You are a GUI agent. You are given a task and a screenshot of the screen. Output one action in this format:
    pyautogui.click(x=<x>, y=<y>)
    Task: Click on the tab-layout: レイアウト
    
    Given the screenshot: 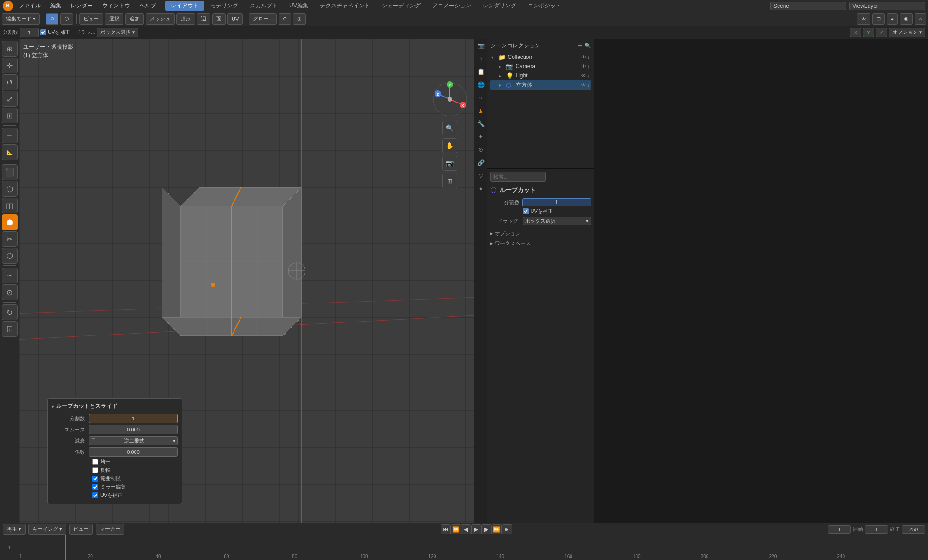 What is the action you would take?
    pyautogui.click(x=185, y=6)
    